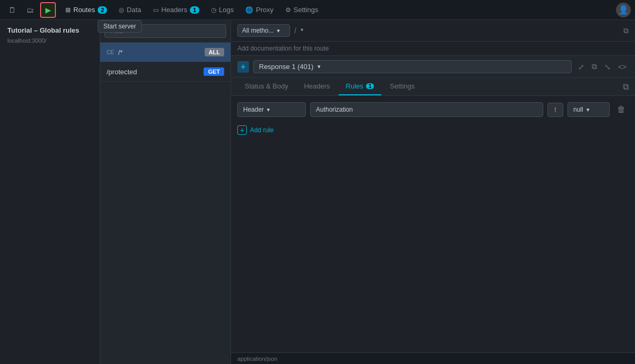  What do you see at coordinates (621, 110) in the screenshot?
I see `rule-delete-button: 🗑` at bounding box center [621, 110].